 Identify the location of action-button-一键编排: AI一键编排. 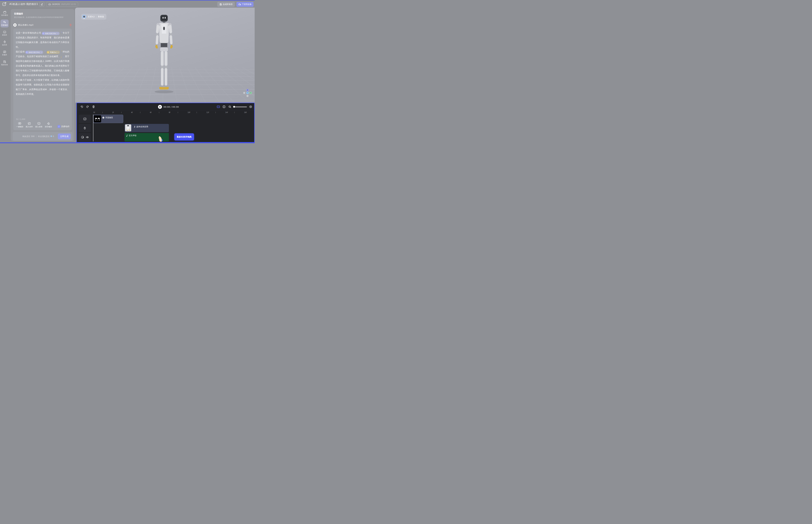
(20, 125).